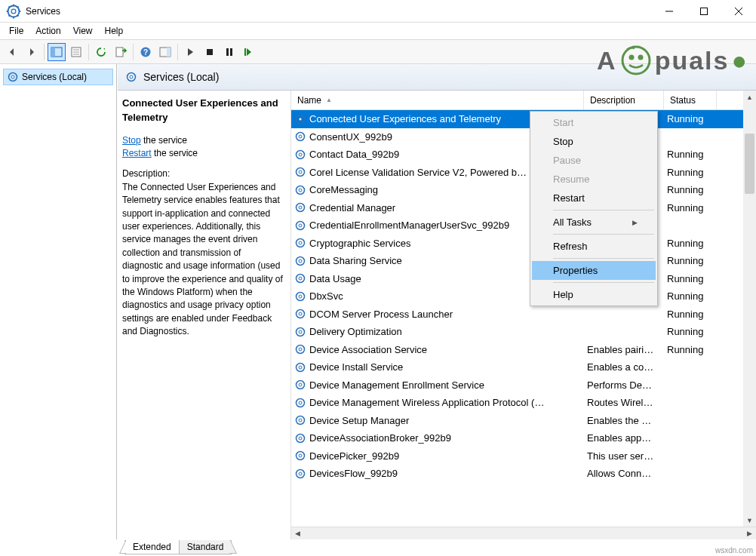 The height and width of the screenshot is (556, 756). I want to click on context-menu-refresh: Refresh, so click(594, 246).